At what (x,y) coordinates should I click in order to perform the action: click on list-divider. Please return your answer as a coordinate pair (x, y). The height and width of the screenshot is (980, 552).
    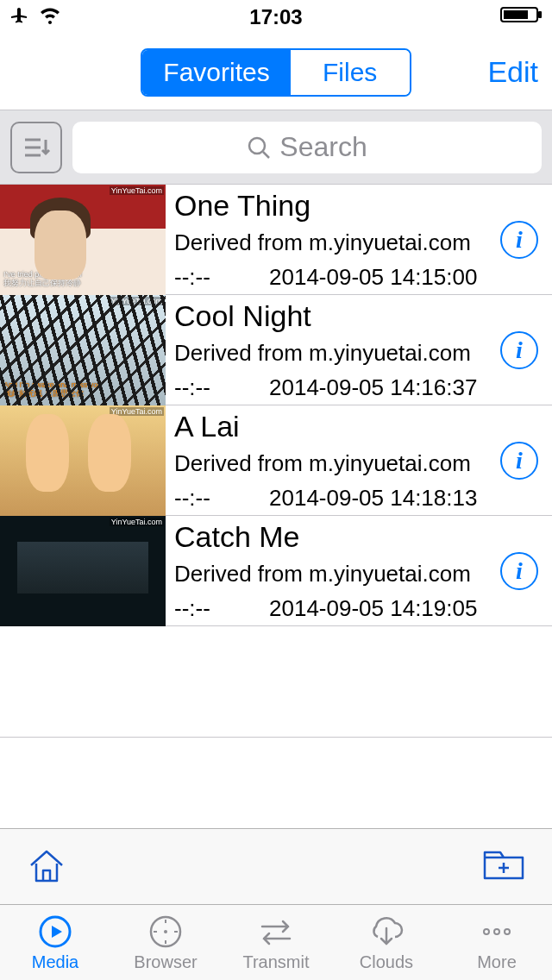
    Looking at the image, I should click on (276, 737).